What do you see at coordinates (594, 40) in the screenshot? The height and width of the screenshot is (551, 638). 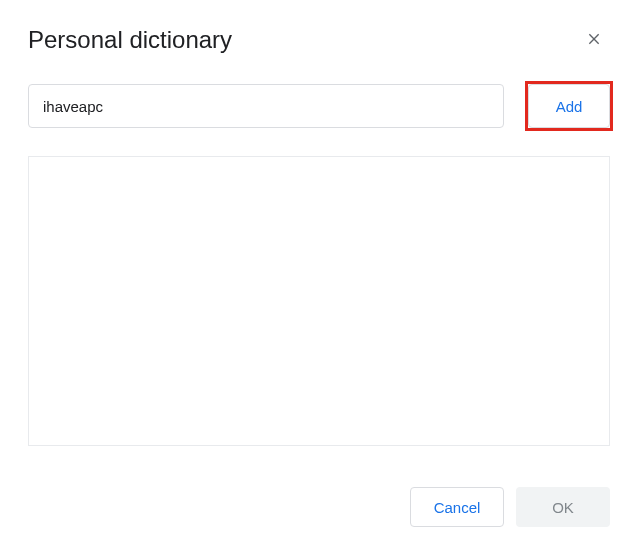 I see `close-button` at bounding box center [594, 40].